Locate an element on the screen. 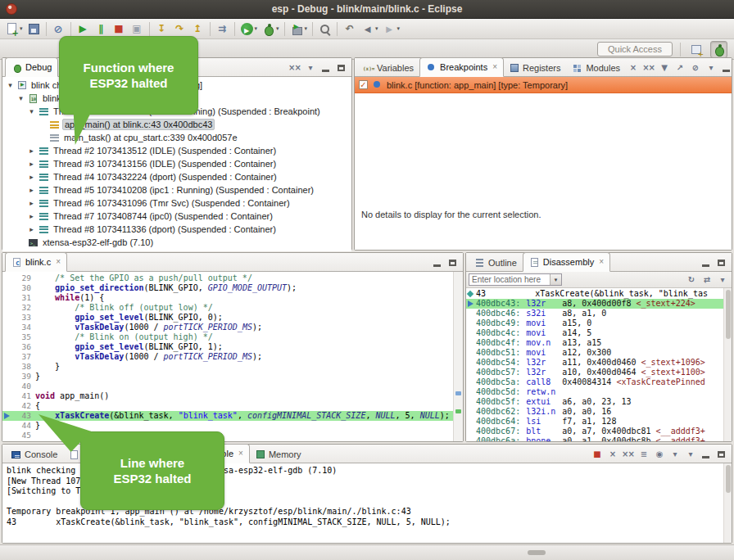  tab-console: Console is located at coordinates (34, 454).